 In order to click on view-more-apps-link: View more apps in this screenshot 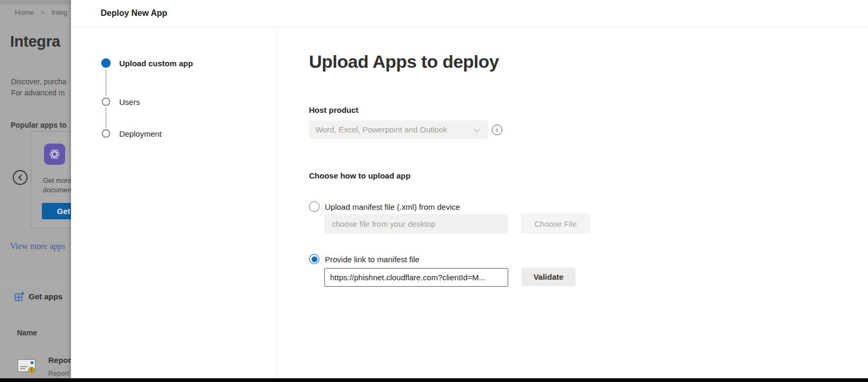, I will do `click(38, 246)`.